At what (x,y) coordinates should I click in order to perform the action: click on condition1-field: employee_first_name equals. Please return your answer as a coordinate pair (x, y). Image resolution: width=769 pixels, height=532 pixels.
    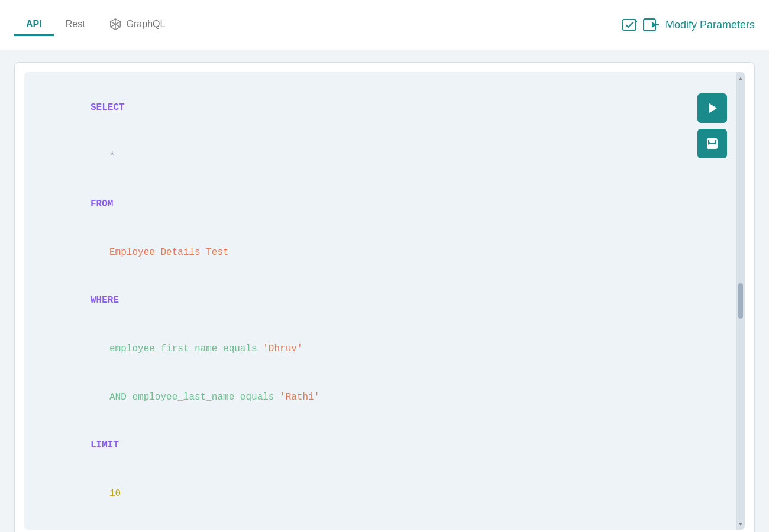
    Looking at the image, I should click on (186, 349).